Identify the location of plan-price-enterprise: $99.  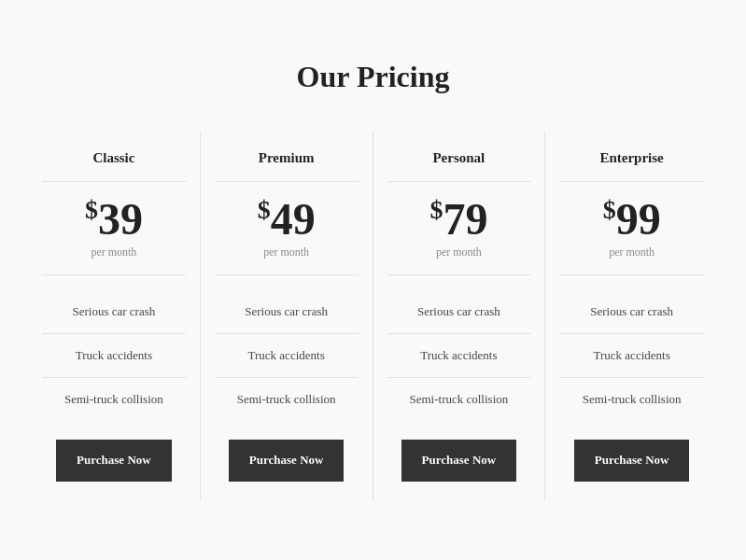
(631, 219).